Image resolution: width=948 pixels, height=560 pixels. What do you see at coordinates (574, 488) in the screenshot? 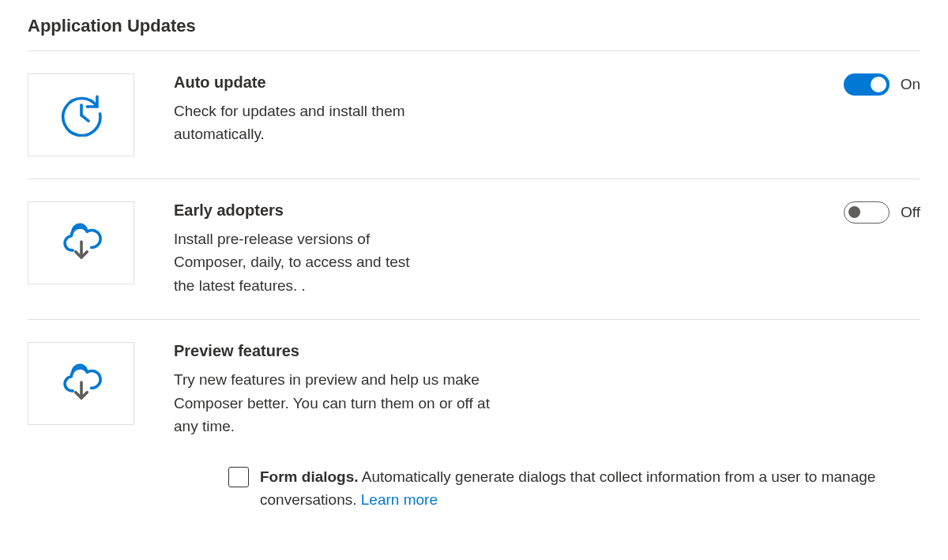
I see `form-dialogs-checkbox-row: Form dialogs. Automatically generate dia…` at bounding box center [574, 488].